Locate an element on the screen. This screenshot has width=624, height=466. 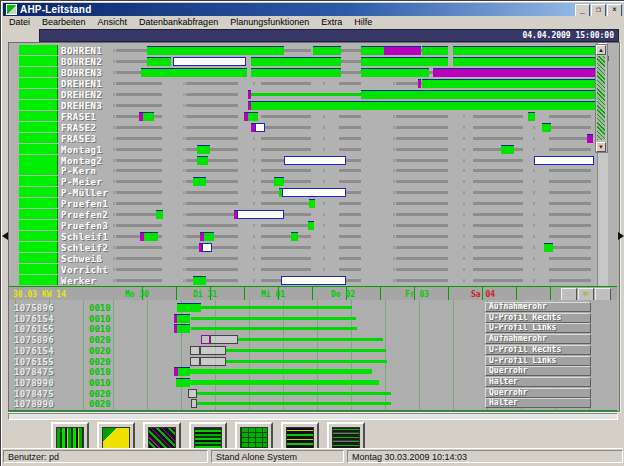
scroll-down-icon: ▼ is located at coordinates (601, 147).